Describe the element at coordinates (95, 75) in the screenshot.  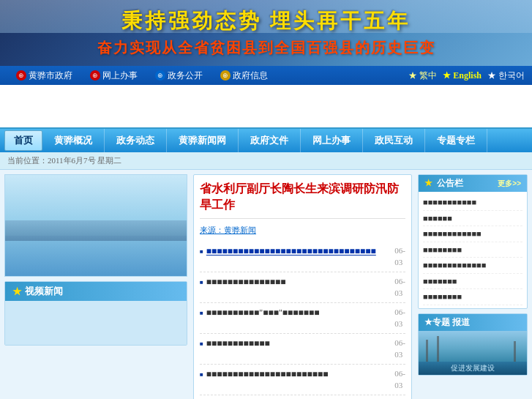
I see `nav-icon-1: ⊕` at that location.